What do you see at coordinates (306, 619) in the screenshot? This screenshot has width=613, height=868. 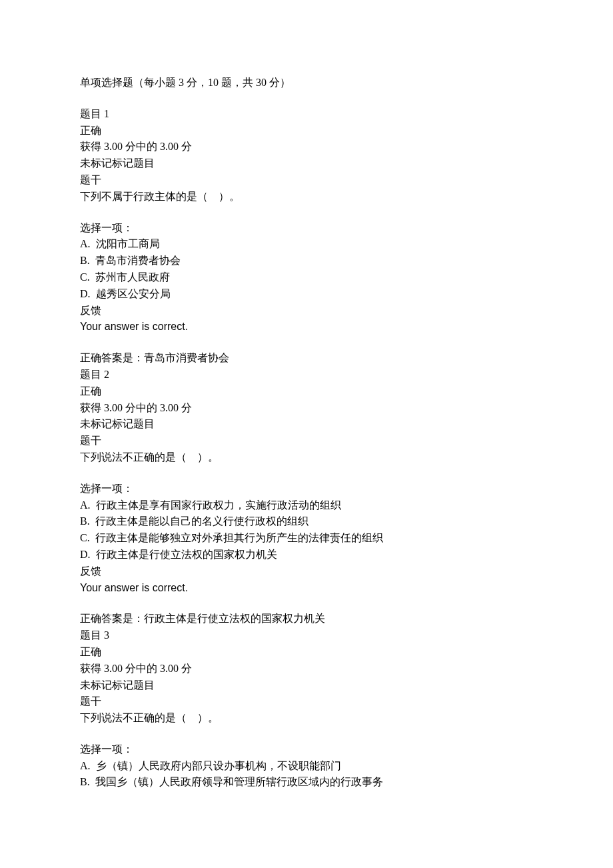 I see `correct-answer: 正确答案是：行政主体是行使立法权的国家权力机关` at bounding box center [306, 619].